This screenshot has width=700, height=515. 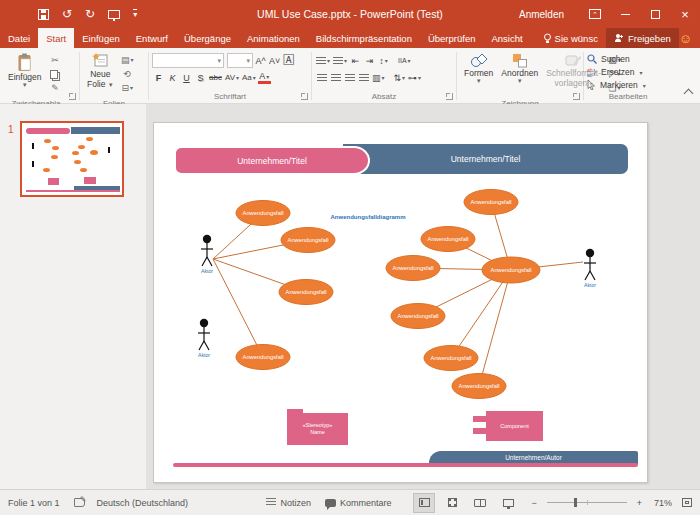 I want to click on group-paragraph: ▾ ▾ ⇤ ⇥ ↕▾ IIA▾ ▥▾ ⇅▾ ⊶▾ Absatz, so click(x=384, y=76).